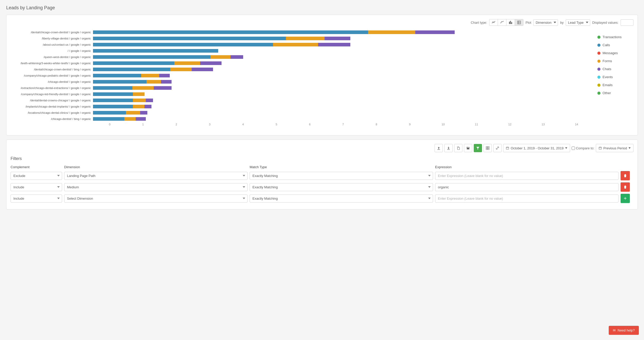  I want to click on bar-label: /teeth-whitening/3-weeks-whiter-teeth/ /…, so click(52, 63).